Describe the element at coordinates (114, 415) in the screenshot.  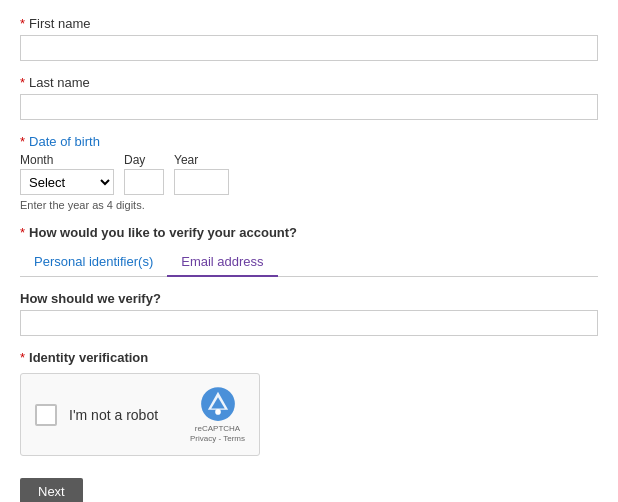
I see `recaptcha-label: I'm not a robot` at that location.